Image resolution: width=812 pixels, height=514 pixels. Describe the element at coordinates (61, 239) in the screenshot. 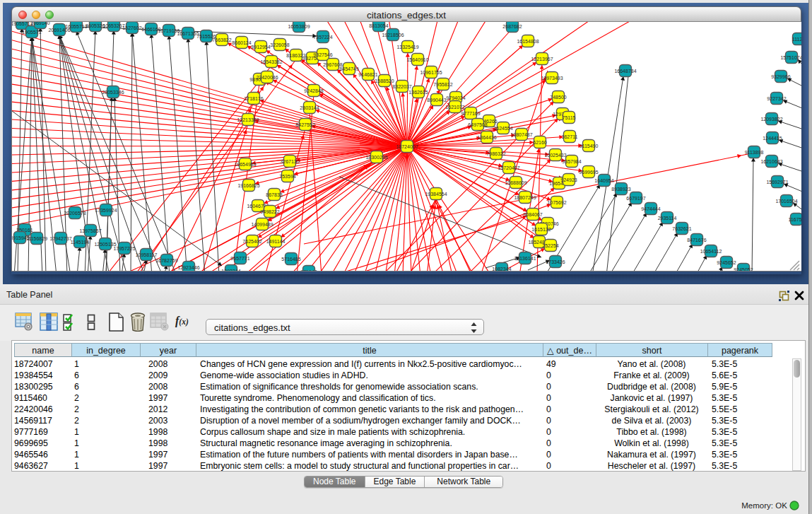

I see `svg-text: 17942737` at that location.